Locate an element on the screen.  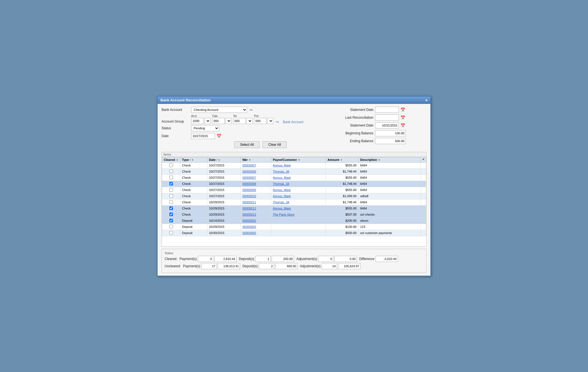
bank-account-link-text: Bank Account is located at coordinates (293, 122).